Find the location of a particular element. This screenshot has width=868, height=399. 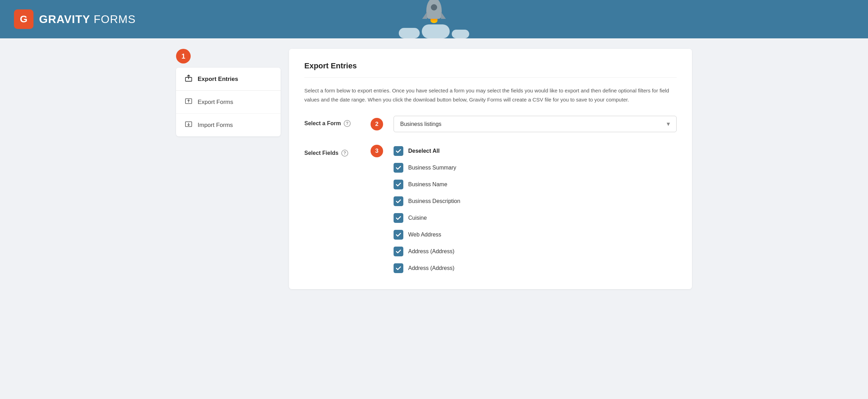

field-label-address-1: Address (Address) is located at coordinates (432, 251).